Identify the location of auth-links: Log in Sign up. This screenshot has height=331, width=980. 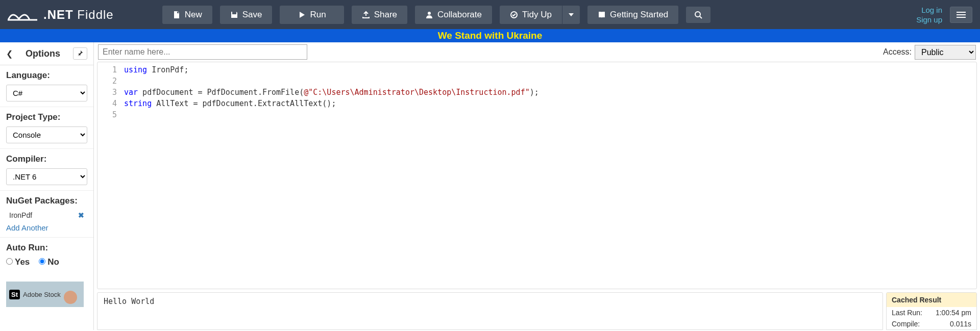
(929, 15).